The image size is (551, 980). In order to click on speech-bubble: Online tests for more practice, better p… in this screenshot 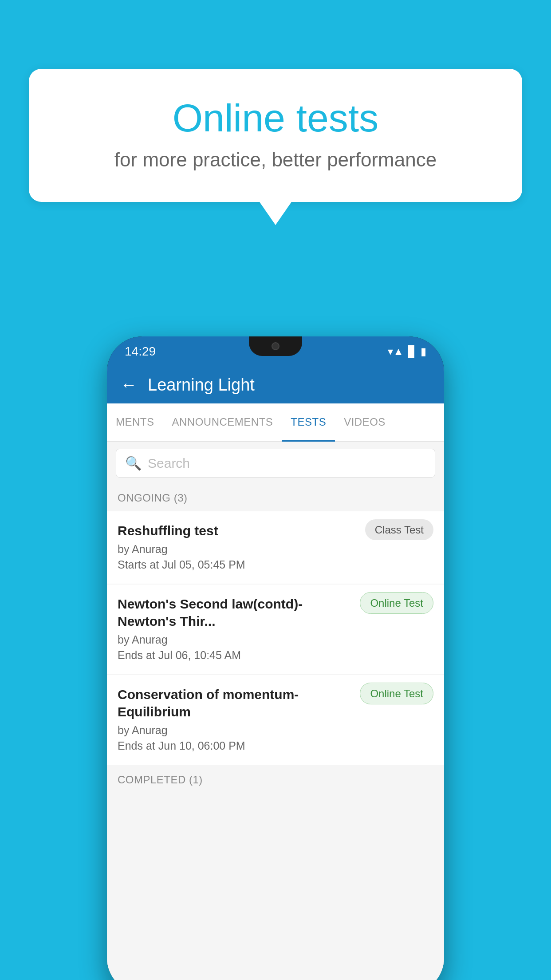, I will do `click(276, 135)`.